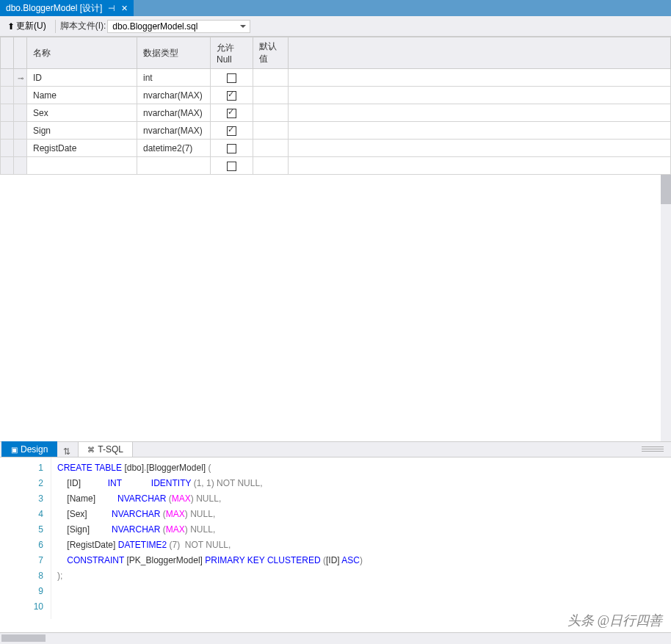 The height and width of the screenshot is (644, 671). Describe the element at coordinates (91, 449) in the screenshot. I see `sql-icon: ⌘` at that location.